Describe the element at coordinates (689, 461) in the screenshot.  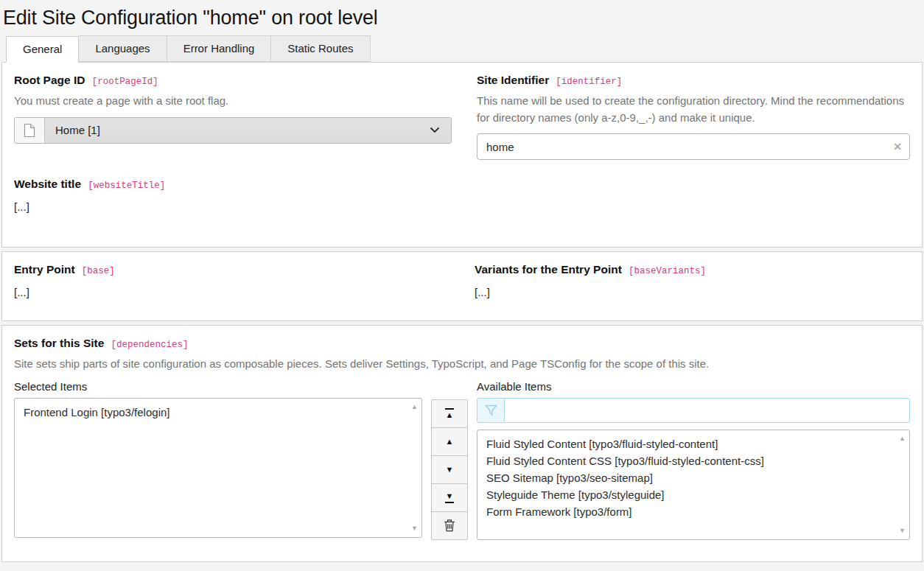
I see `available-item: Fluid Styled Content CSS [typo3/fluid-st…` at that location.